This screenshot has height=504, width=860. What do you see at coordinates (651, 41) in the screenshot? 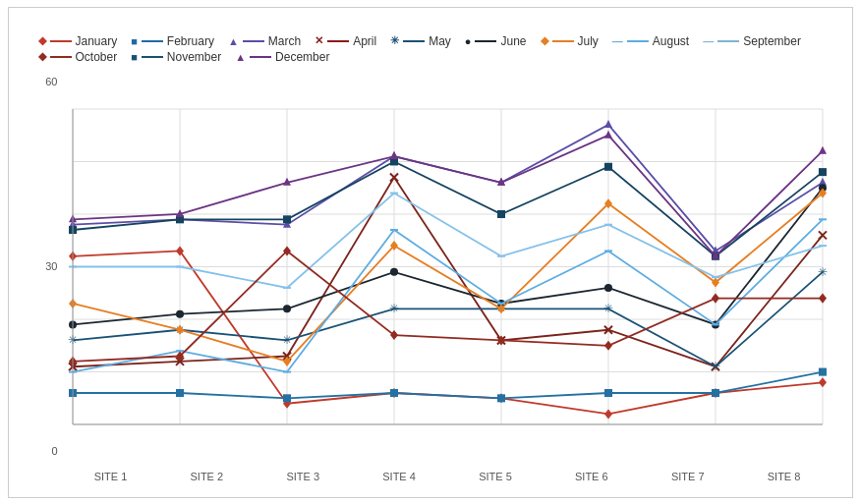
I see `legend-item-august: — August` at bounding box center [651, 41].